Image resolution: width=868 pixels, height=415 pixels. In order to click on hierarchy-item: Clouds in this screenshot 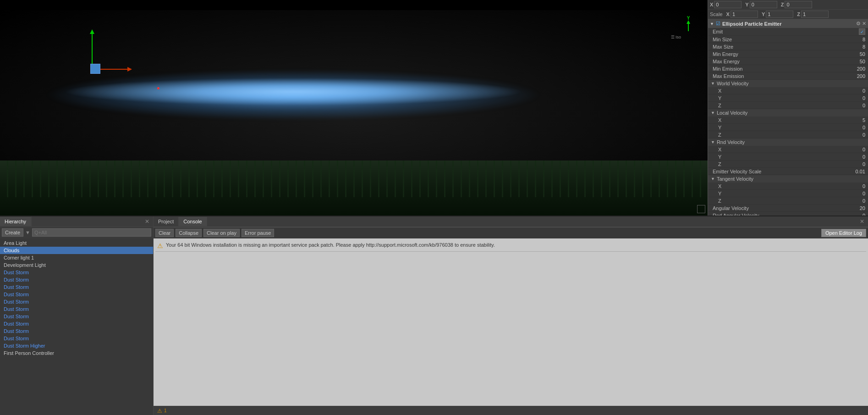, I will do `click(77, 250)`.